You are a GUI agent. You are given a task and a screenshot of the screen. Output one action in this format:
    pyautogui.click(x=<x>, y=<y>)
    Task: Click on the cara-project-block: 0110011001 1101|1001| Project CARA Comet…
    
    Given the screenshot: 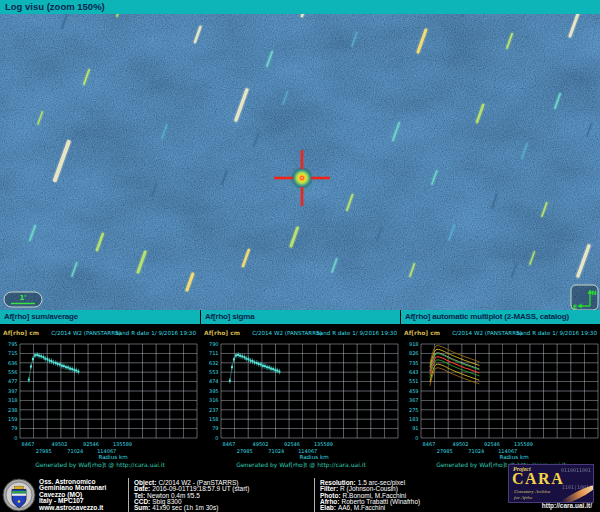 What is the action you would take?
    pyautogui.click(x=542, y=495)
    